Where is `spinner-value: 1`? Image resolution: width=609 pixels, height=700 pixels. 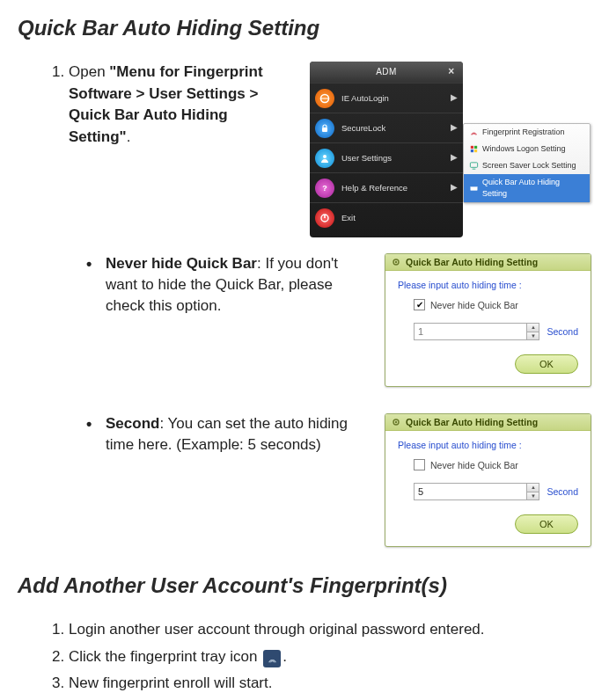 spinner-value: 1 is located at coordinates (421, 332).